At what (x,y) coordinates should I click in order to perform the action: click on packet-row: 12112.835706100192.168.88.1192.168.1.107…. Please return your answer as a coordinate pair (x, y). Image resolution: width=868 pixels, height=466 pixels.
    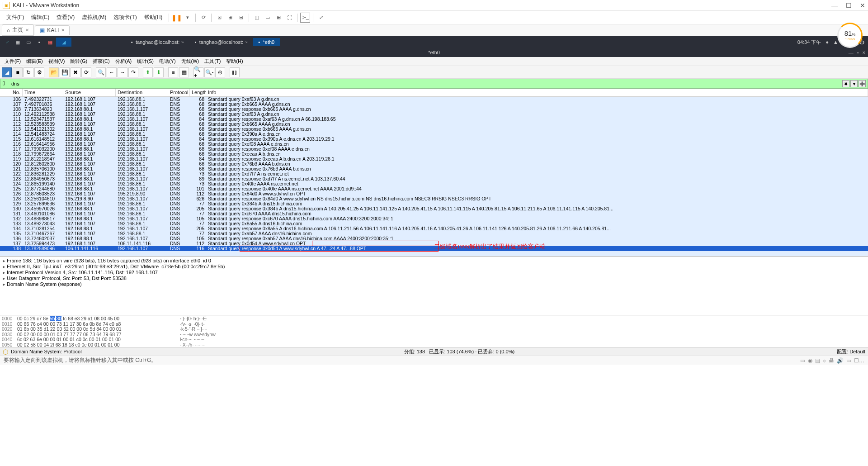
    Looking at the image, I should click on (434, 169).